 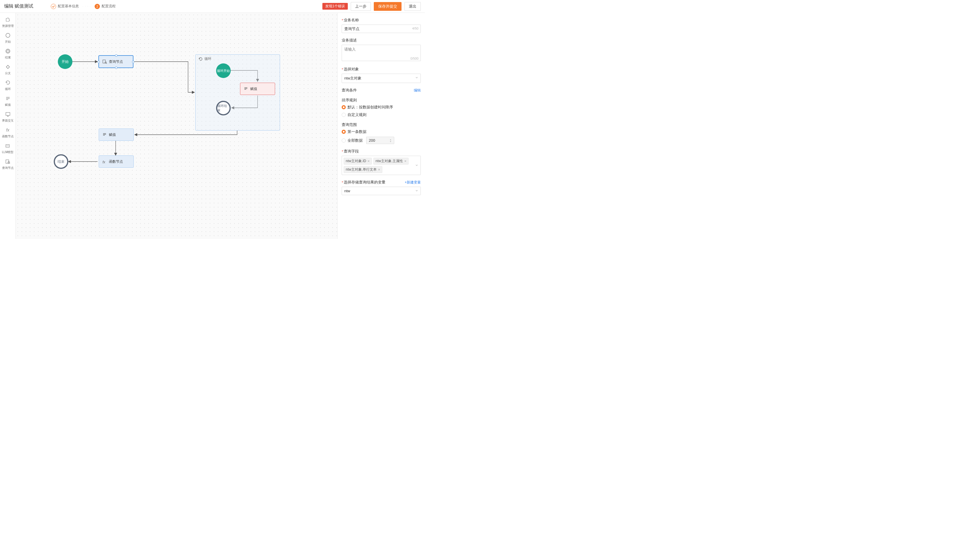 I want to click on node-loop-container: 循环 循环开始 赋值 循环结束, so click(x=238, y=92).